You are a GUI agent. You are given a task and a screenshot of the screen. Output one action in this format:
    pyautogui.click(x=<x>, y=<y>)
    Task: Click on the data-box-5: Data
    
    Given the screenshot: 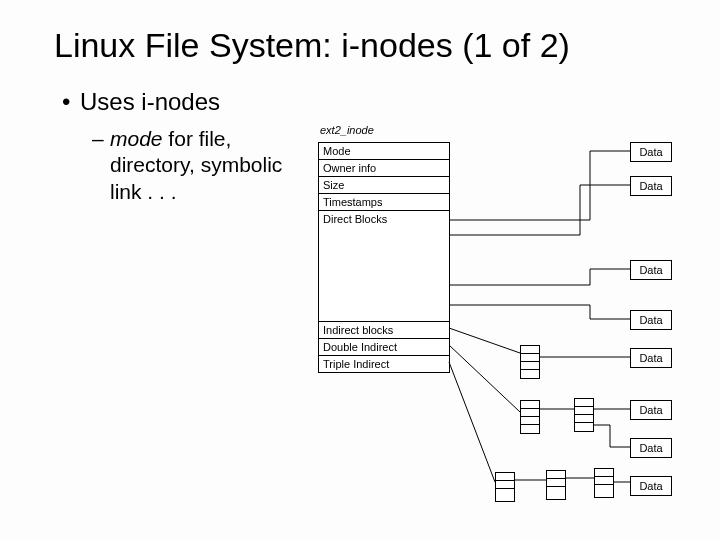 What is the action you would take?
    pyautogui.click(x=651, y=358)
    